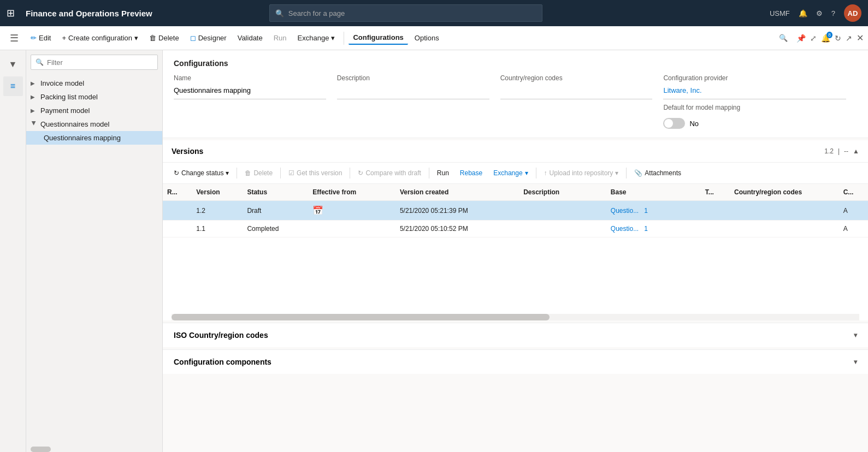  Describe the element at coordinates (471, 173) in the screenshot. I see `rebase-button: Rebase` at that location.